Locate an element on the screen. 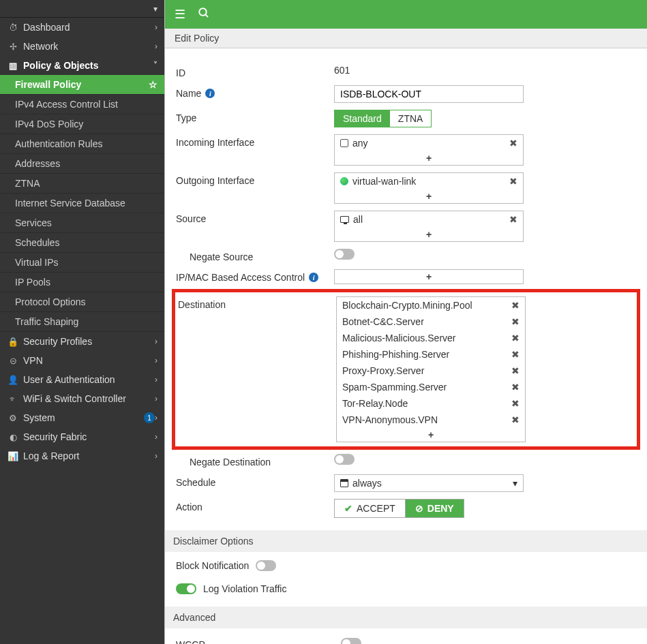 The image size is (647, 644). nav-policy-objects: ▥ Policy & Objects ˅ is located at coordinates (82, 65).